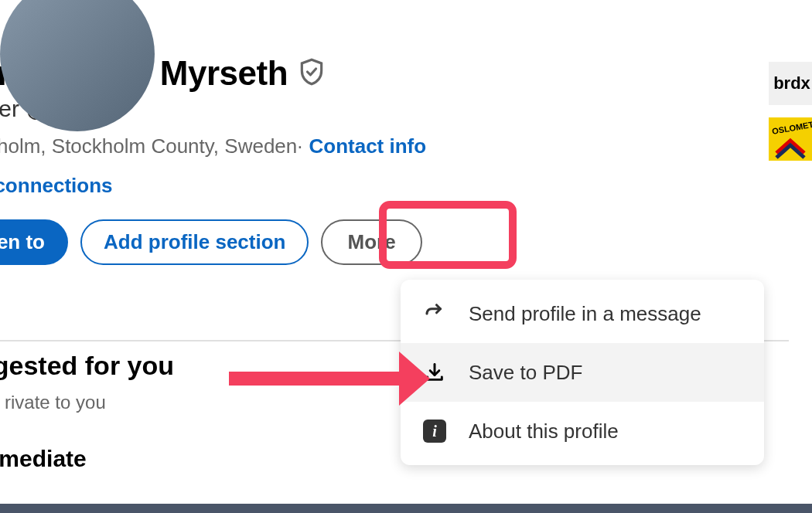 The height and width of the screenshot is (513, 812). What do you see at coordinates (87, 459) in the screenshot?
I see `subheading: ermediate` at bounding box center [87, 459].